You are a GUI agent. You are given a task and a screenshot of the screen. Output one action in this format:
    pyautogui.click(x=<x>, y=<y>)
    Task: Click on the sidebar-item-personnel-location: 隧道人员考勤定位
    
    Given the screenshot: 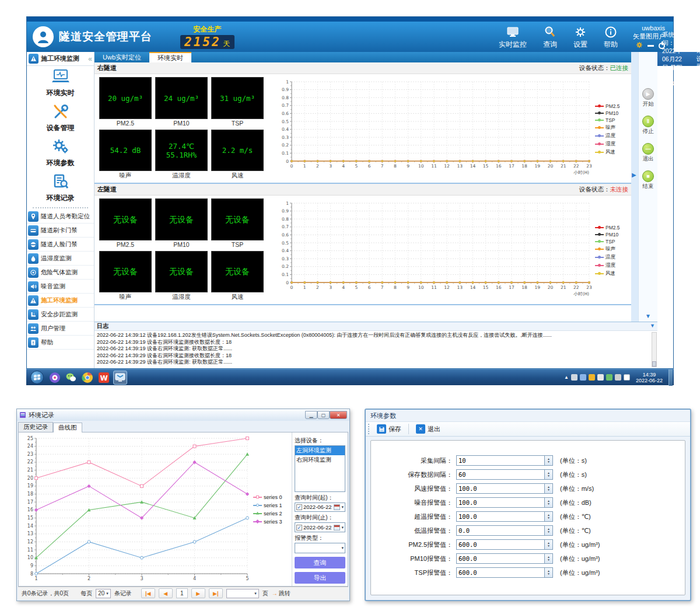 What is the action you would take?
    pyautogui.click(x=61, y=217)
    